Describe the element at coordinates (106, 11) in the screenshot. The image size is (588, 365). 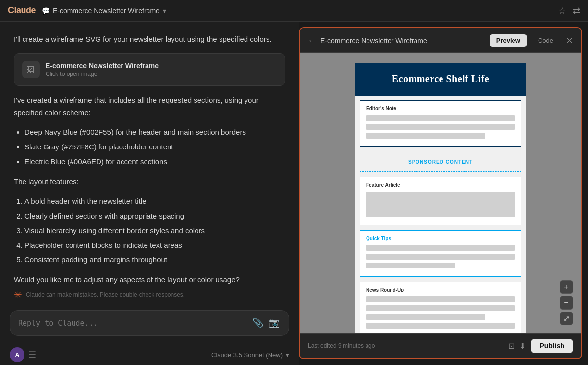
I see `topbar-title-text: E-commerce Newsletter Wireframe` at that location.